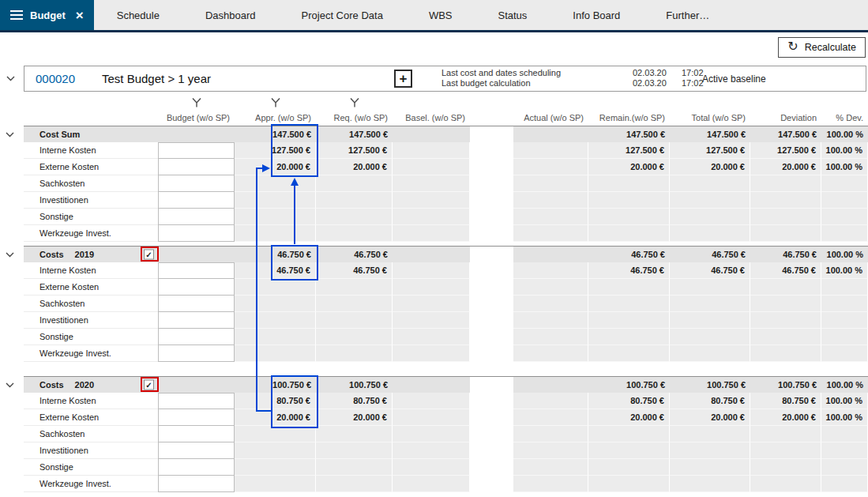  I want to click on recalculate-button: ↻ Recalculate, so click(821, 47).